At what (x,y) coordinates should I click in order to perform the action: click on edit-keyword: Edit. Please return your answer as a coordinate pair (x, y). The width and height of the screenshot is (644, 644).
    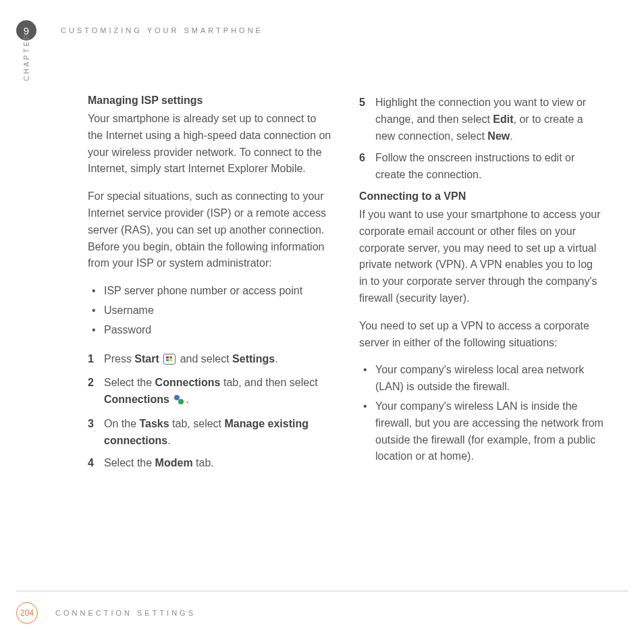
    Looking at the image, I should click on (503, 119).